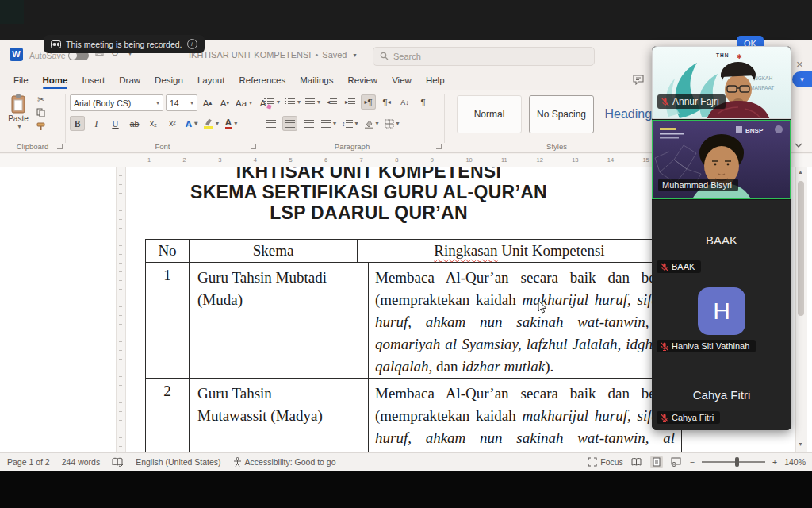 The image size is (812, 508). What do you see at coordinates (271, 124) in the screenshot?
I see `align-left-button` at bounding box center [271, 124].